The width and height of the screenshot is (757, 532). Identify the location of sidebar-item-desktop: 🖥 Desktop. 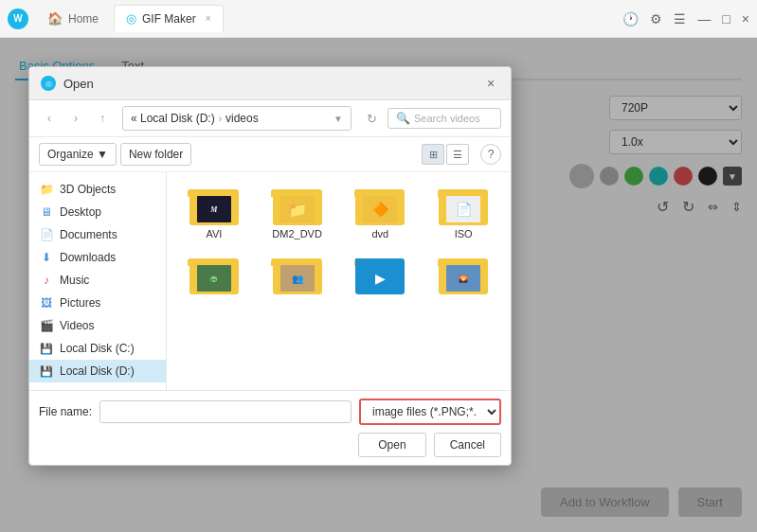
(98, 212).